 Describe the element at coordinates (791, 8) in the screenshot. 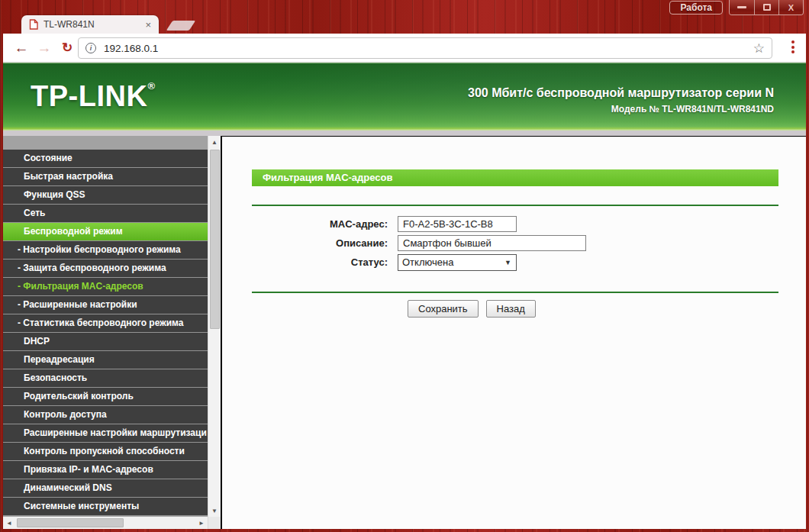

I see `close-button: X` at that location.